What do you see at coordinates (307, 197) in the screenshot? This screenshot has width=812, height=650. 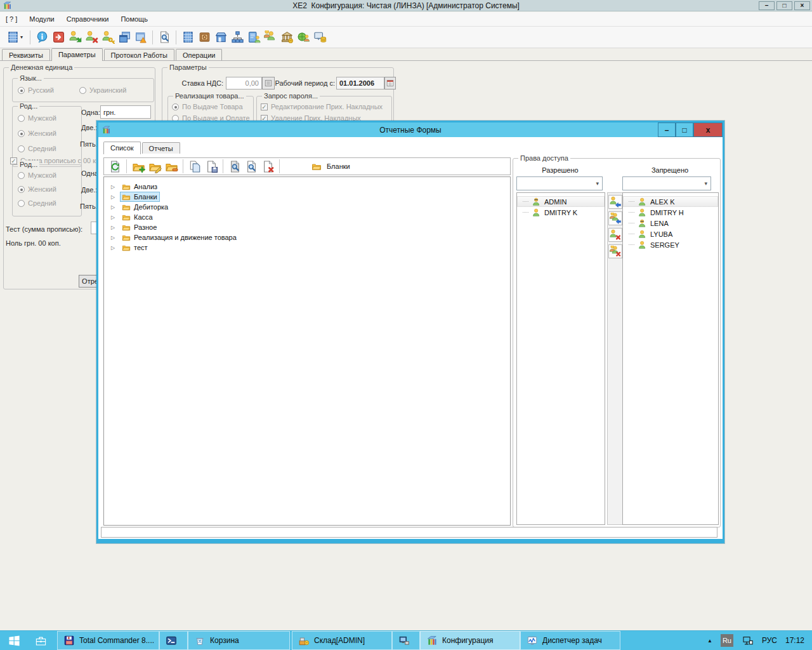 I see `tree-item: ▷Бланки` at bounding box center [307, 197].